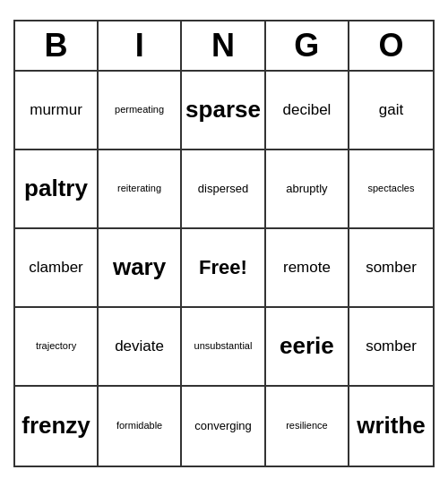 The width and height of the screenshot is (448, 487). Describe the element at coordinates (140, 426) in the screenshot. I see `cell-r4-c1: formidable` at that location.